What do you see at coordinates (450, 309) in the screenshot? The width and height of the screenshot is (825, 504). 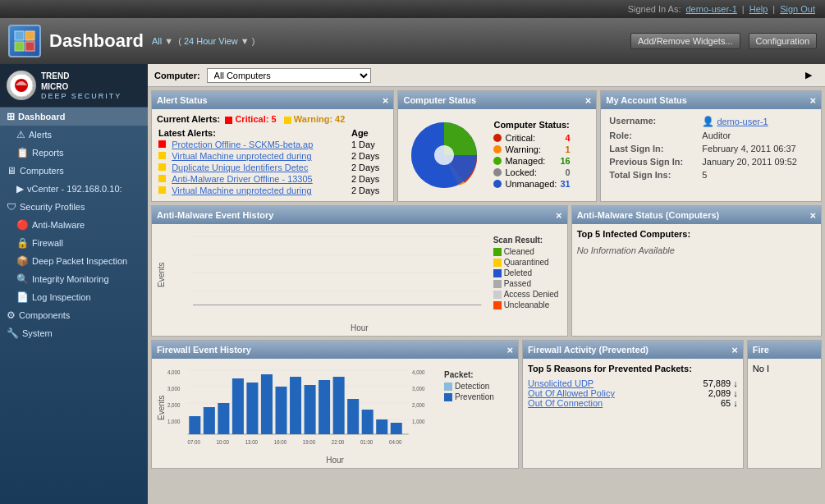 I see `svg-text: 04:00` at bounding box center [450, 309].